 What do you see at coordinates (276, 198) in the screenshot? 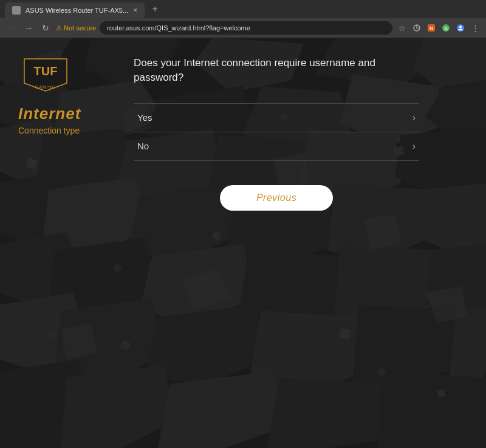
I see `previous-button: Previous` at bounding box center [276, 198].